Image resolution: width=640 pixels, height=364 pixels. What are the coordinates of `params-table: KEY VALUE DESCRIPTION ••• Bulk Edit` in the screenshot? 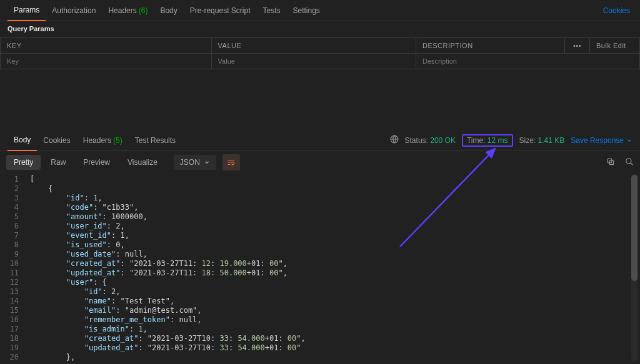 It's located at (320, 54).